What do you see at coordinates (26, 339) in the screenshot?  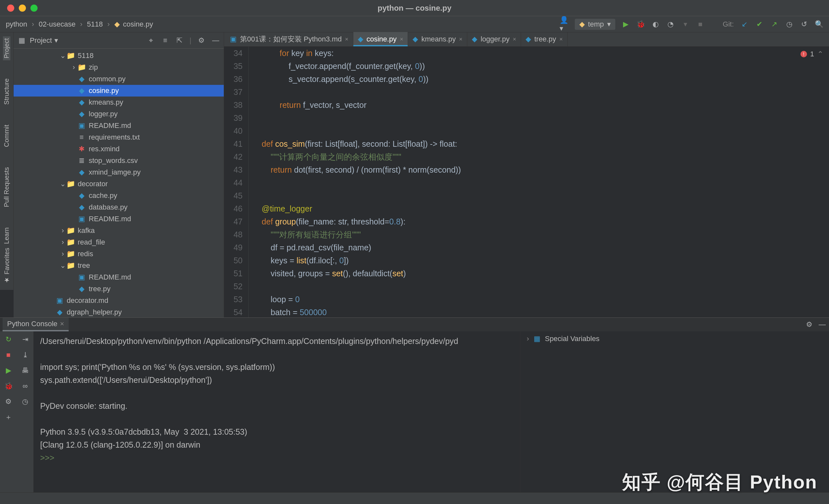 I see `soft-wrap-icon: ⇥` at bounding box center [26, 339].